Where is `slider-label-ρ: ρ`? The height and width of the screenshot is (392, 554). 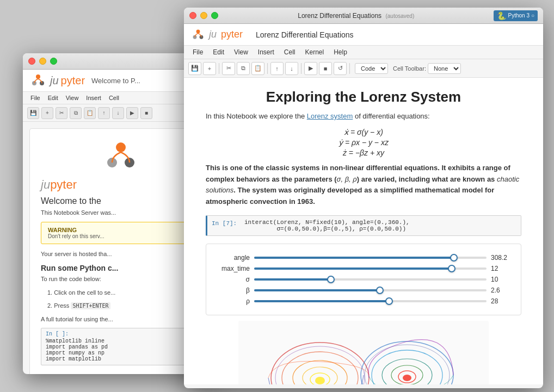 slider-label-ρ: ρ is located at coordinates (233, 301).